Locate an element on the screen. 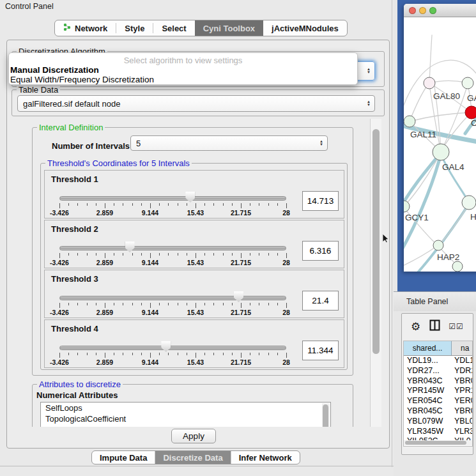  gear-icon: ⚙ is located at coordinates (415, 327).